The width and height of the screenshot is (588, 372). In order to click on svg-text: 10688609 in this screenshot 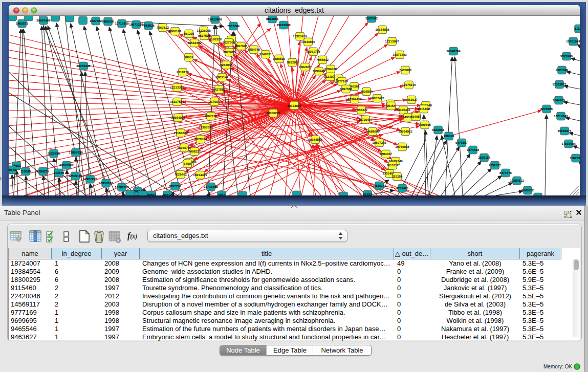, I will do `click(373, 132)`.